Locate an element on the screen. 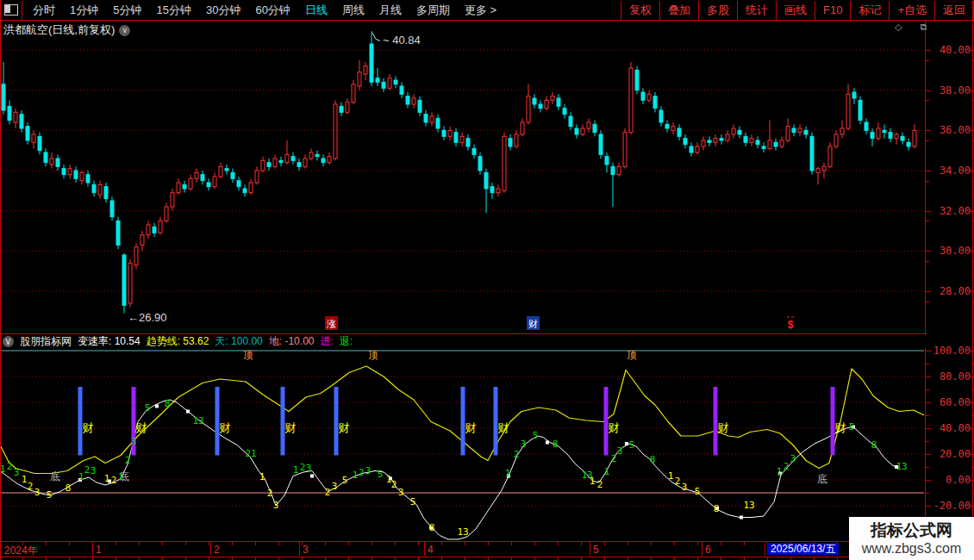 The image size is (974, 560). toolbar-button: 复权 is located at coordinates (640, 10).